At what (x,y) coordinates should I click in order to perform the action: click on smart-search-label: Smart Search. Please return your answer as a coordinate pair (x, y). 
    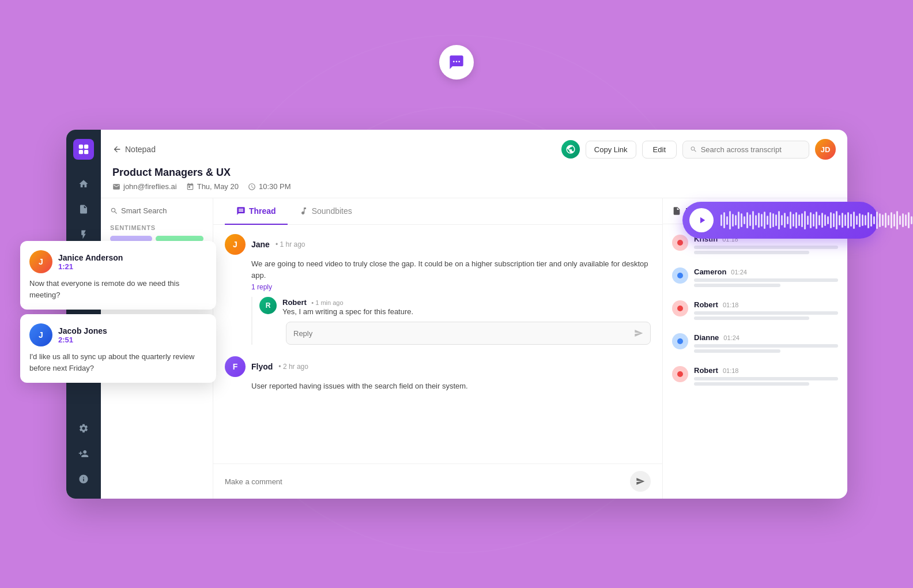
    Looking at the image, I should click on (157, 211).